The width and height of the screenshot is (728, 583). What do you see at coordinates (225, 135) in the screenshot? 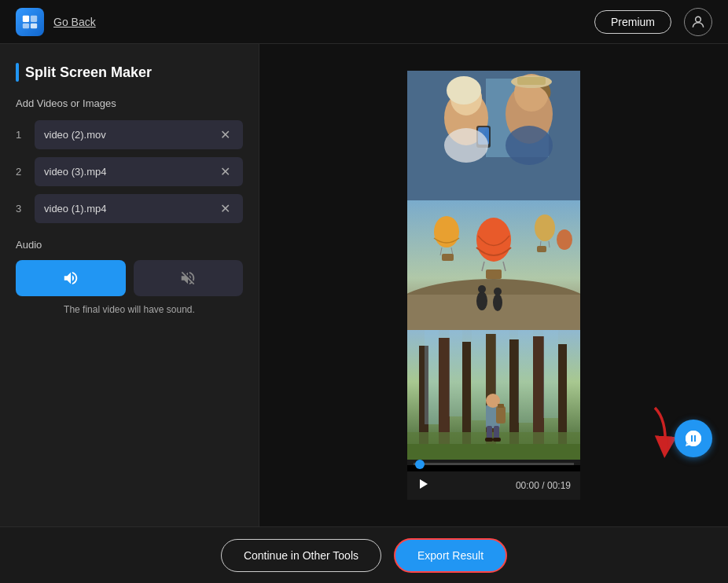
I see `video-remove-btn-1: ✕` at bounding box center [225, 135].